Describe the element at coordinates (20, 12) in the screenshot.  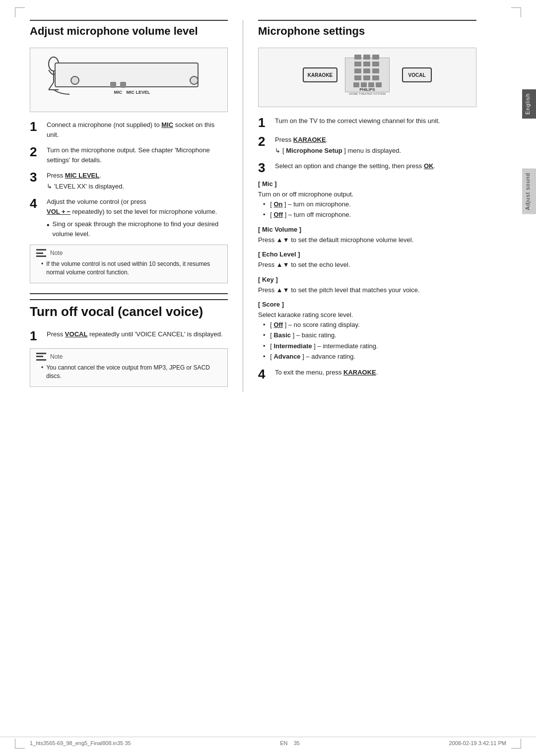
I see `corner-tl` at that location.